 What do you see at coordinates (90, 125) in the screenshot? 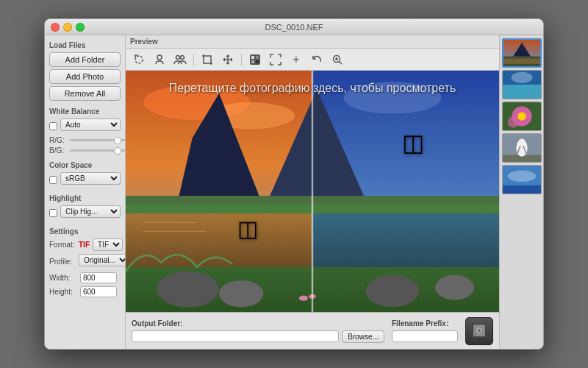
I see `wb-select: Auto` at bounding box center [90, 125].